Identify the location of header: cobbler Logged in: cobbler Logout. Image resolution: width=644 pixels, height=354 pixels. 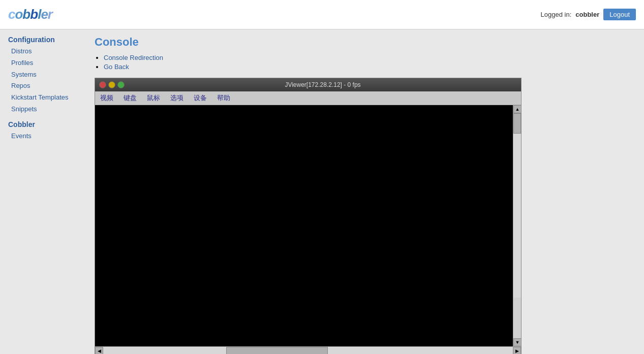
(322, 15).